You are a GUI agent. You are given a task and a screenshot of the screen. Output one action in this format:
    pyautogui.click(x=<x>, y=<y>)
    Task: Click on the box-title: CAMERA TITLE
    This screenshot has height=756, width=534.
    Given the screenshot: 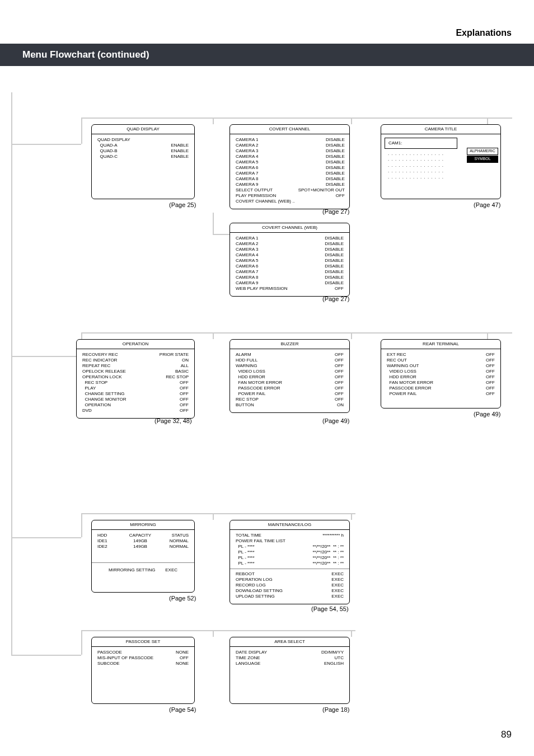 What is the action you would take?
    pyautogui.click(x=441, y=130)
    